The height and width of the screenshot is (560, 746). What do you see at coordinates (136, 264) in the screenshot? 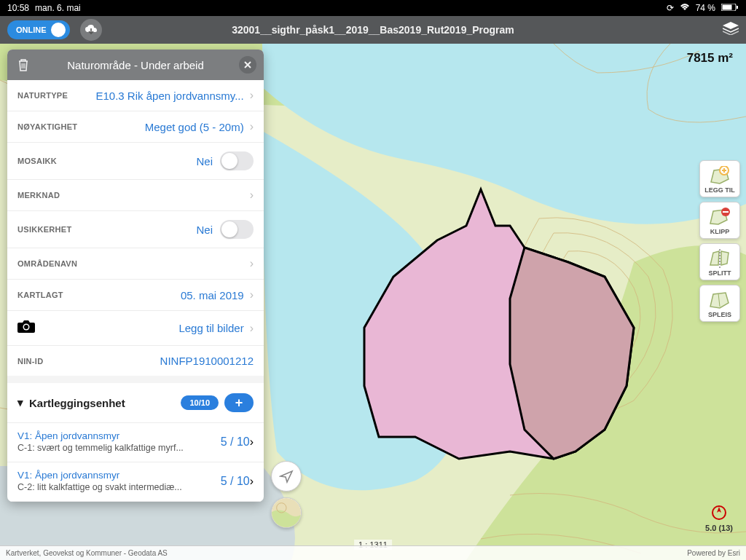
I see `row-omradenavn: OMRÅDENAVN ›` at bounding box center [136, 264].